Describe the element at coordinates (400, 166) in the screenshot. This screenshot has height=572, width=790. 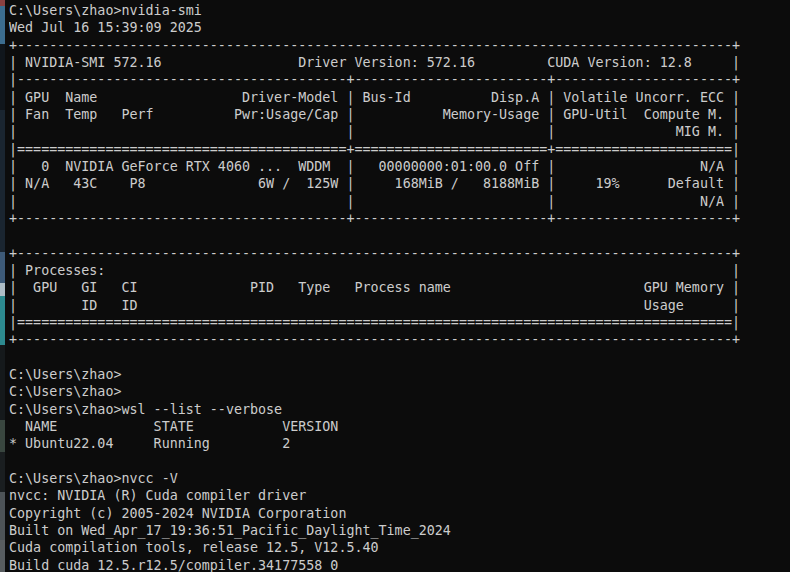
I see `gpu-data-row-1: | 0 NVIDIA GeForce RTX 4060 ... WDDM | 0…` at that location.